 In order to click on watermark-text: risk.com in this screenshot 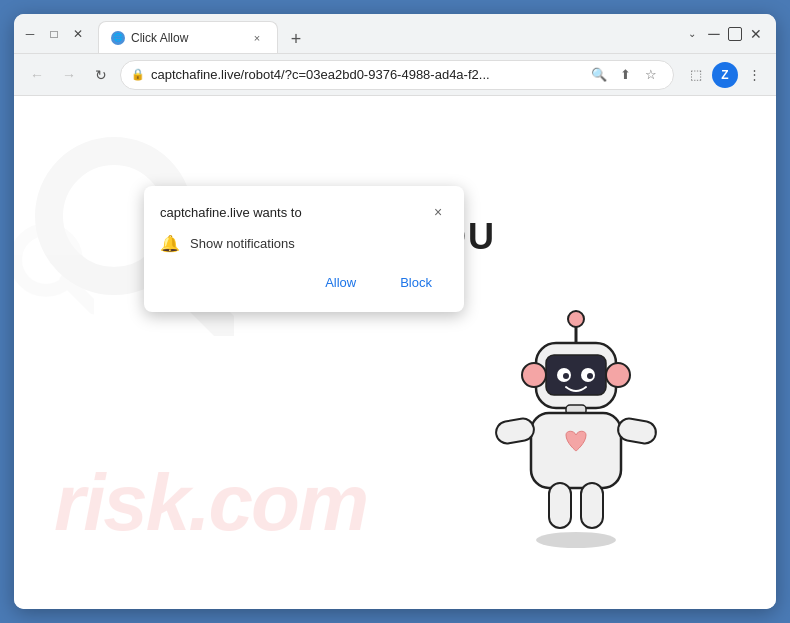, I will do `click(210, 503)`.